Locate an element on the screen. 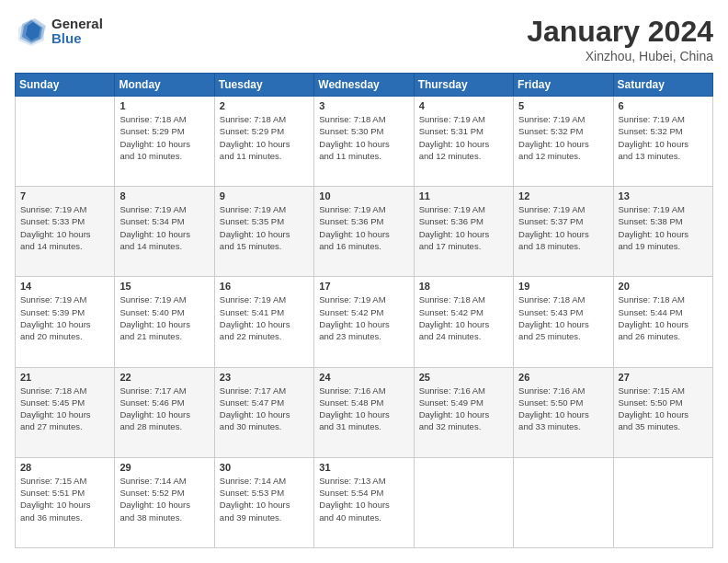 The image size is (728, 563). table-row: 13Sunrise: 7:19 AM Sunset: 5:38 PM Dayli… is located at coordinates (663, 232).